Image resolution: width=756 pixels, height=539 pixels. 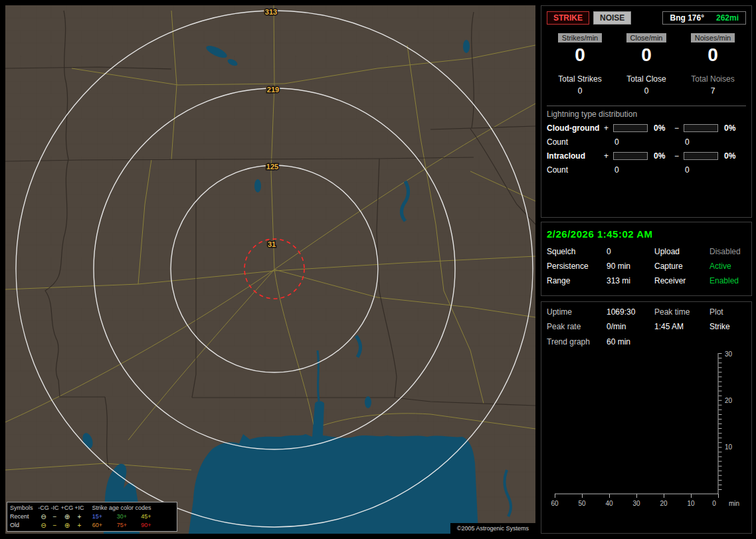 I want to click on cloud-ground-count-row: Count 0 0, so click(x=646, y=142).